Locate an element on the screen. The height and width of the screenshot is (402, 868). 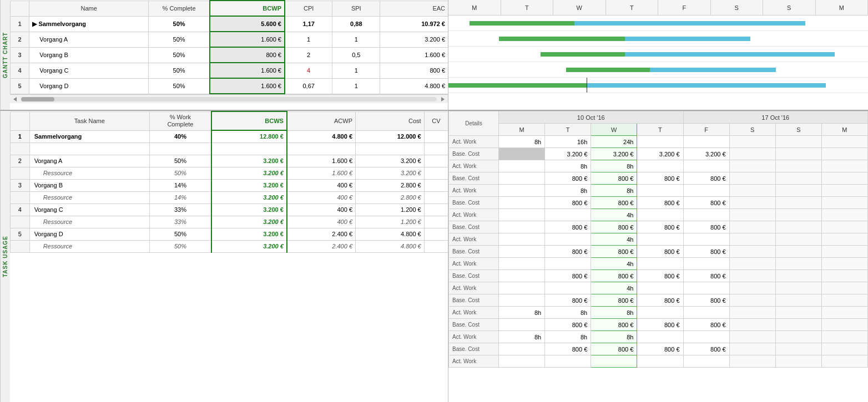
gantt-row-cpi: 1,17 is located at coordinates (309, 24).